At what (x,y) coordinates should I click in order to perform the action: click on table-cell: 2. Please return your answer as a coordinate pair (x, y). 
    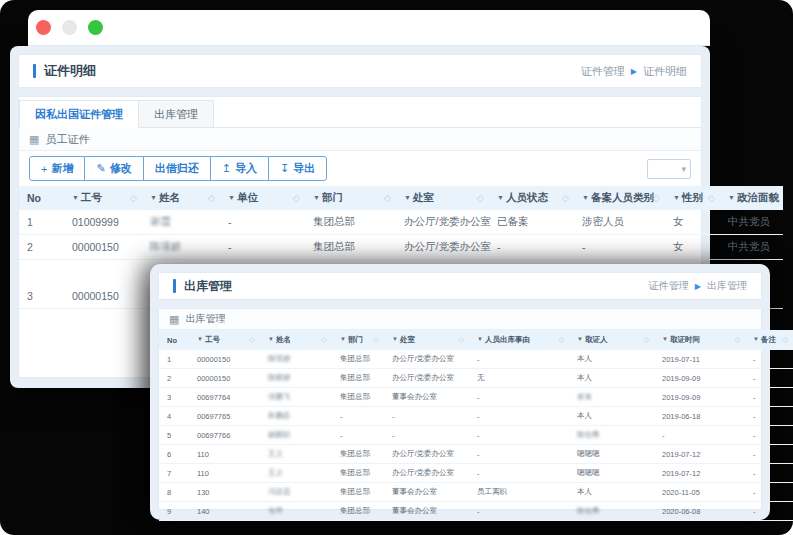
    Looking at the image, I should click on (174, 378).